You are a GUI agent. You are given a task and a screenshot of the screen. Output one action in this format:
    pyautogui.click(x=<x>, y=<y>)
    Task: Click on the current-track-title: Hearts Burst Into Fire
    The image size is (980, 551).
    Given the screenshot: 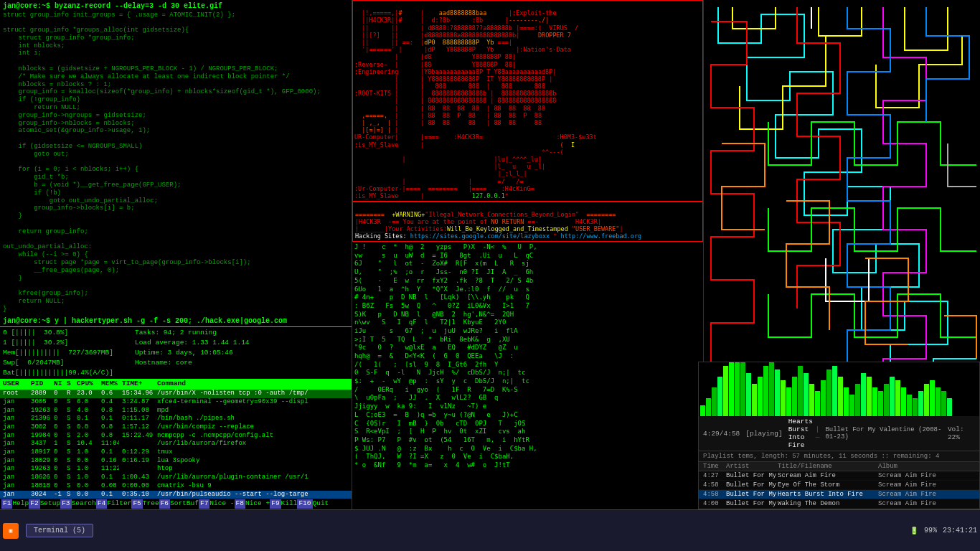 What is the action you would take?
    pyautogui.click(x=801, y=433)
    